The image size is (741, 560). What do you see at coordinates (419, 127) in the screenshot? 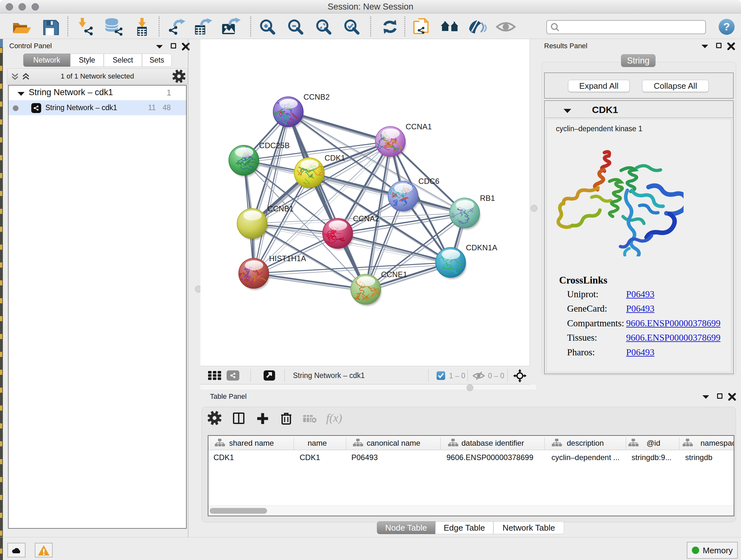
I see `svg-text: CCNA1` at bounding box center [419, 127].